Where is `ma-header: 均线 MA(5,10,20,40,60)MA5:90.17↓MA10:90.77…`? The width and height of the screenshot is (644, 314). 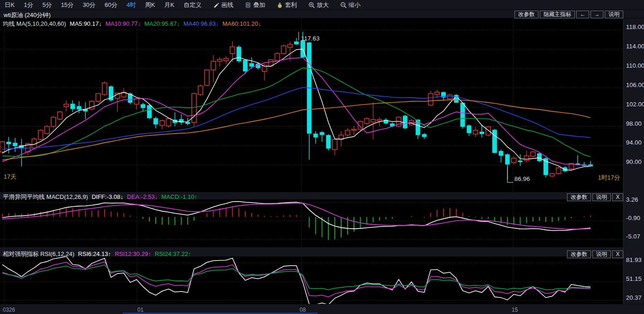
ma-header: 均线 MA(5,10,20,40,60)MA5:90.17↓MA10:90.77… is located at coordinates (134, 24).